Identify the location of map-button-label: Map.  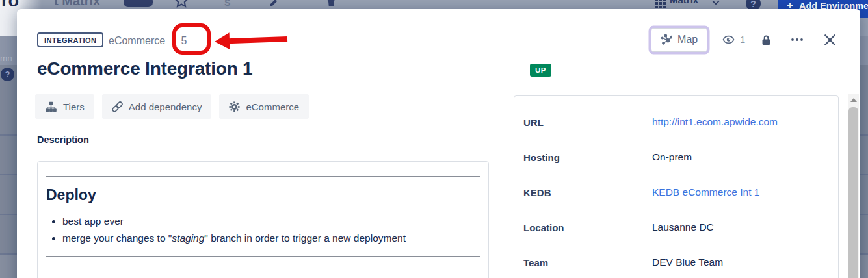
(688, 40).